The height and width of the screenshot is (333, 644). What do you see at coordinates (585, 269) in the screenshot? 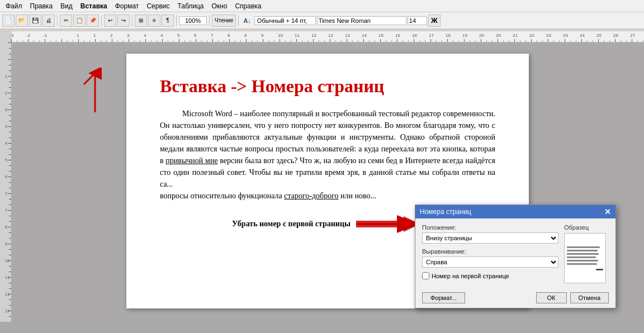
I see `preview-page-num` at bounding box center [585, 269].